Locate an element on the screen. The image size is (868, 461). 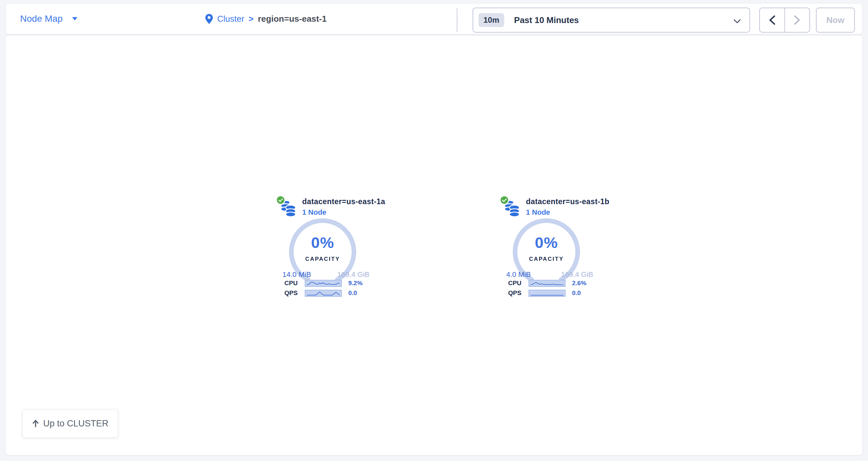
view-selector-dropdown: Node Map is located at coordinates (49, 19).